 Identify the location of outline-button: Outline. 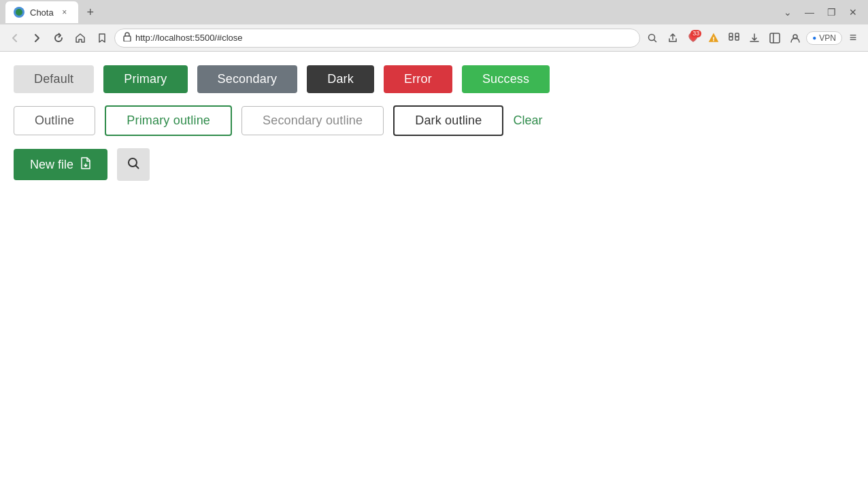
(54, 121).